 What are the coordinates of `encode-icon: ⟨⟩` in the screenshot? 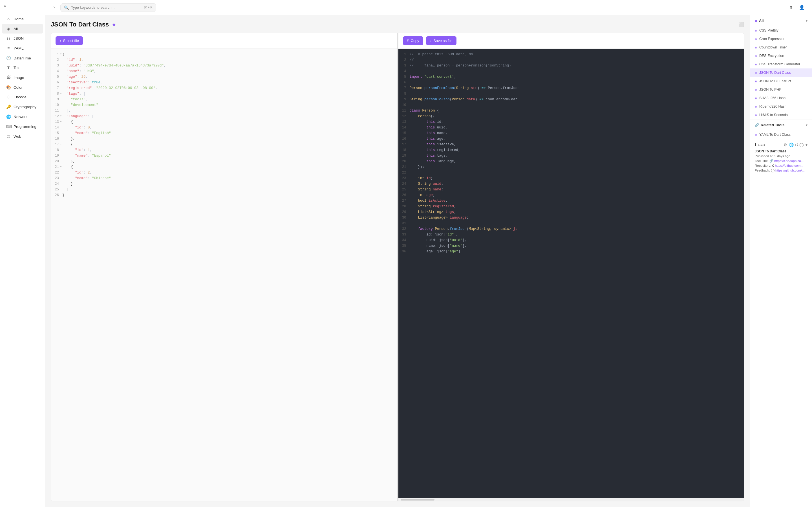 It's located at (8, 97).